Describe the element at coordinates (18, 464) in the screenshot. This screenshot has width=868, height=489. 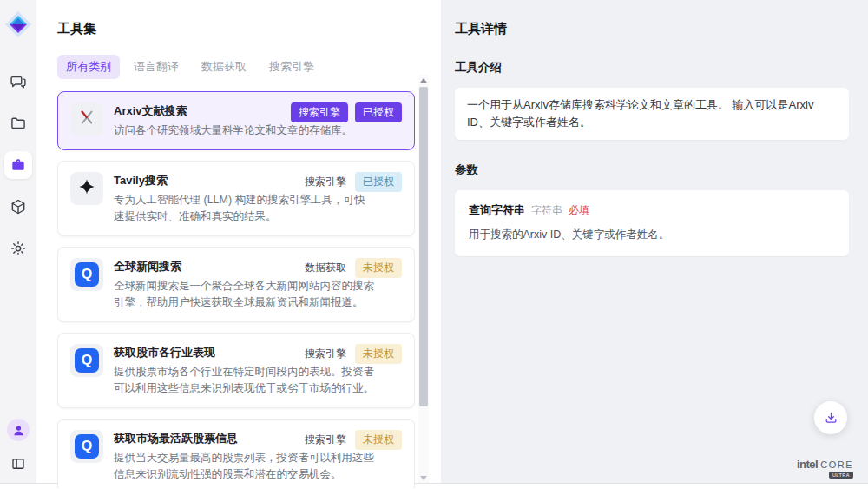
I see `panel-toggle-icon` at that location.